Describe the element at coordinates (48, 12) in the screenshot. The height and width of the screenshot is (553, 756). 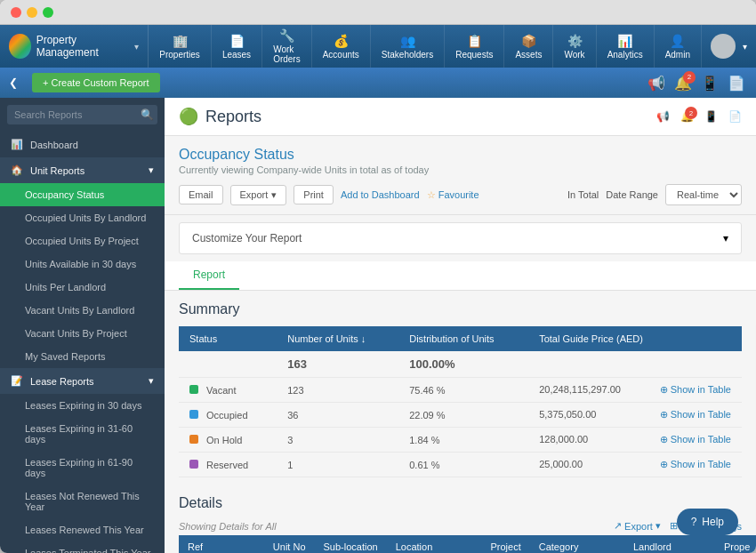
I see `maximize-button` at that location.